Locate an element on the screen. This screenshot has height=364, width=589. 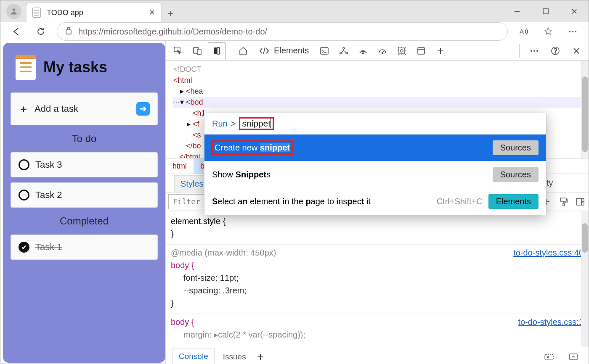
new-tab-button: ＋ is located at coordinates (170, 13).